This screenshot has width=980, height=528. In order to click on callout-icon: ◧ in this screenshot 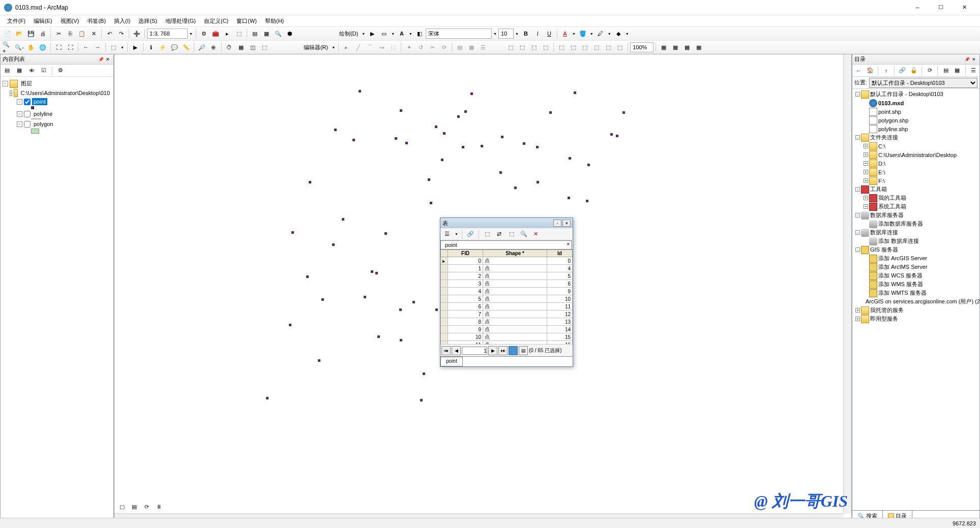, I will do `click(420, 34)`.